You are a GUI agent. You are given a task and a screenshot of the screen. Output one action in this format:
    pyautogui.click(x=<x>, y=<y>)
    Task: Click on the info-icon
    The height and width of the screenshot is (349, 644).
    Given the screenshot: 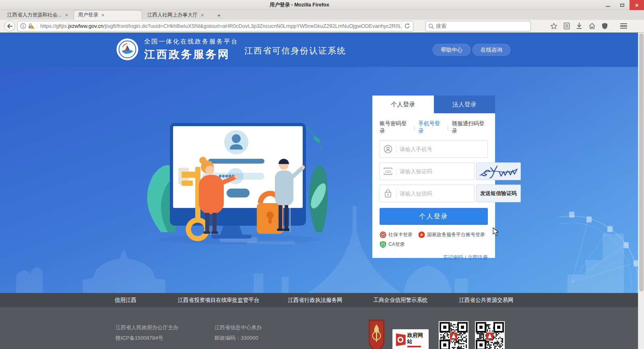 What is the action you would take?
    pyautogui.click(x=23, y=26)
    